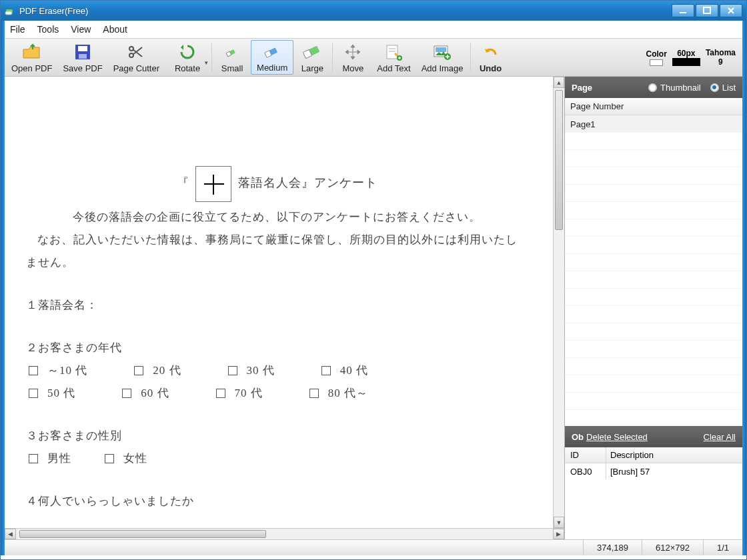 The width and height of the screenshot is (747, 560). What do you see at coordinates (586, 455) in the screenshot?
I see `object-col-id: ID` at bounding box center [586, 455].